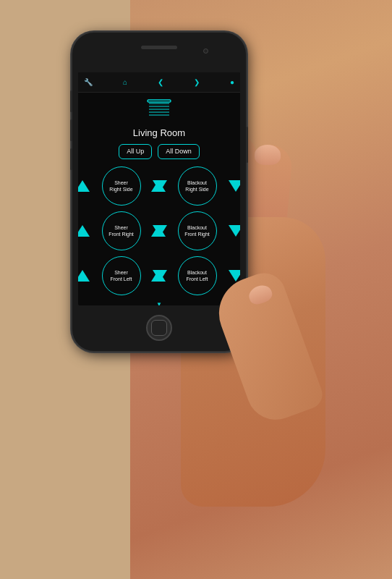  I want to click on home-icon: ⌂, so click(125, 83).